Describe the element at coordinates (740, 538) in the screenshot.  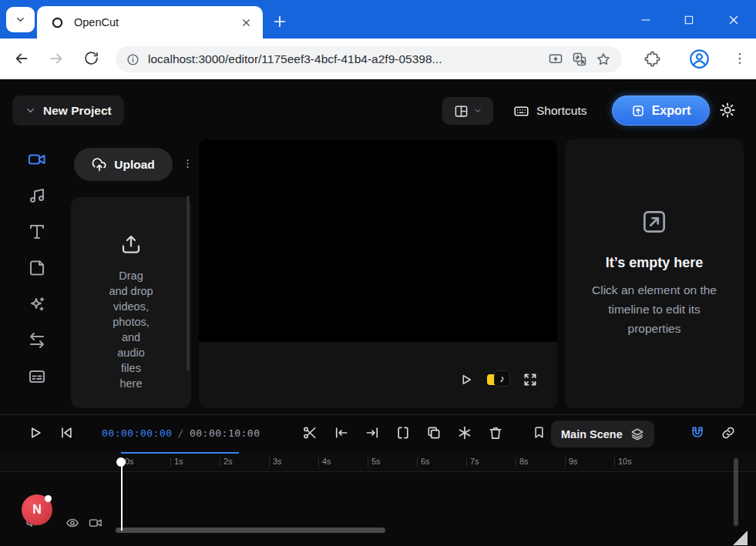
I see `resize-grip` at that location.